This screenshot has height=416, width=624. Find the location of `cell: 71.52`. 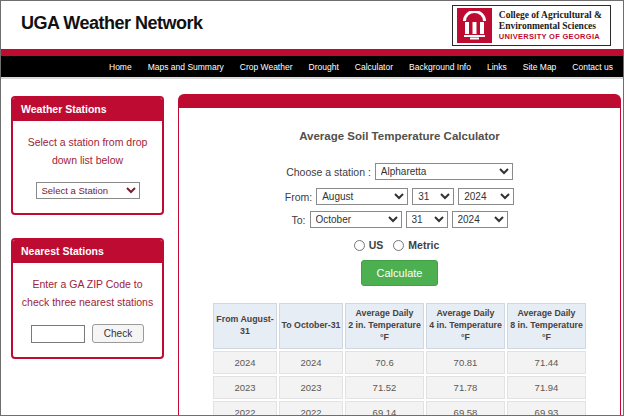

cell: 71.52 is located at coordinates (384, 388).